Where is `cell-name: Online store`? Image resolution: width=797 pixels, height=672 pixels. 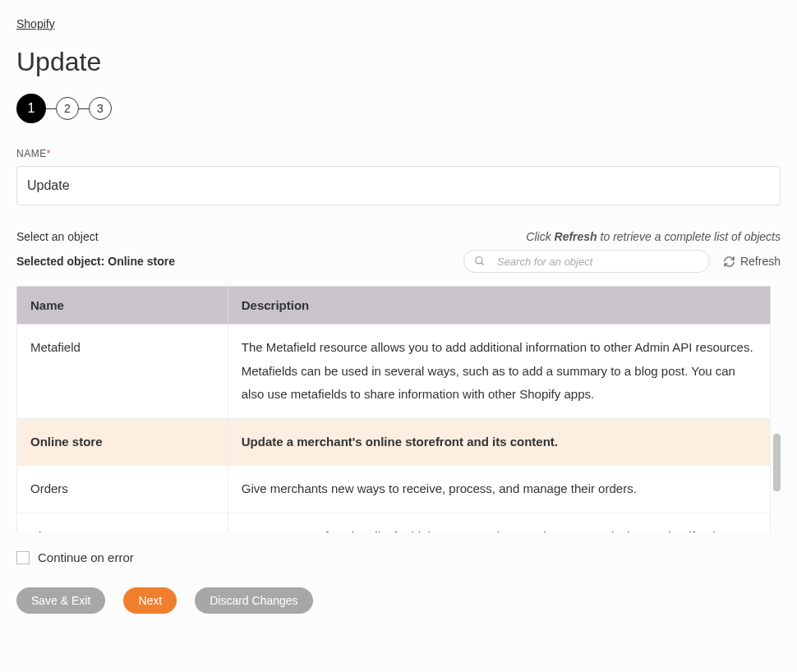 cell-name: Online store is located at coordinates (123, 442).